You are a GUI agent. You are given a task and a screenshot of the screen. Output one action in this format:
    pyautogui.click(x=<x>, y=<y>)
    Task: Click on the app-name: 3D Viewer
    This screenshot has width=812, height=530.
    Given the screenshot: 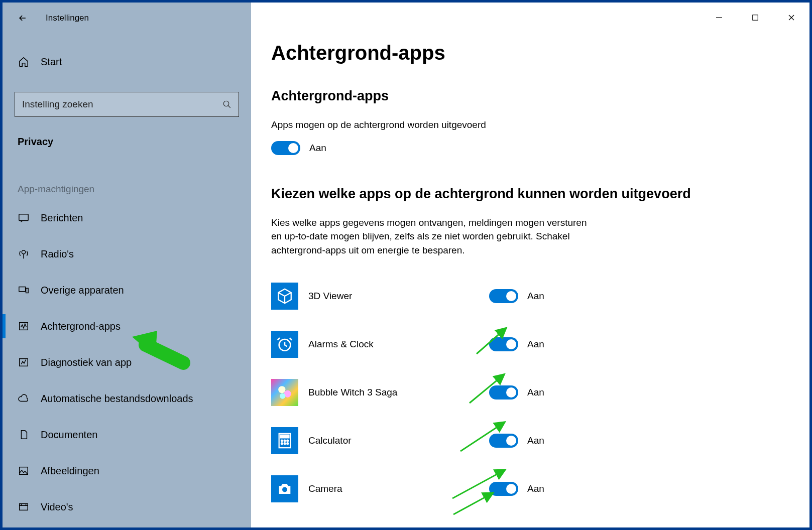 What is the action you would take?
    pyautogui.click(x=399, y=296)
    